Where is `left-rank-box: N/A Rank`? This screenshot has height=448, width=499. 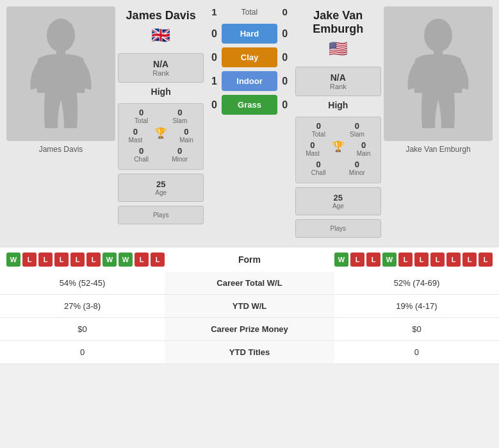 left-rank-box: N/A Rank is located at coordinates (161, 68).